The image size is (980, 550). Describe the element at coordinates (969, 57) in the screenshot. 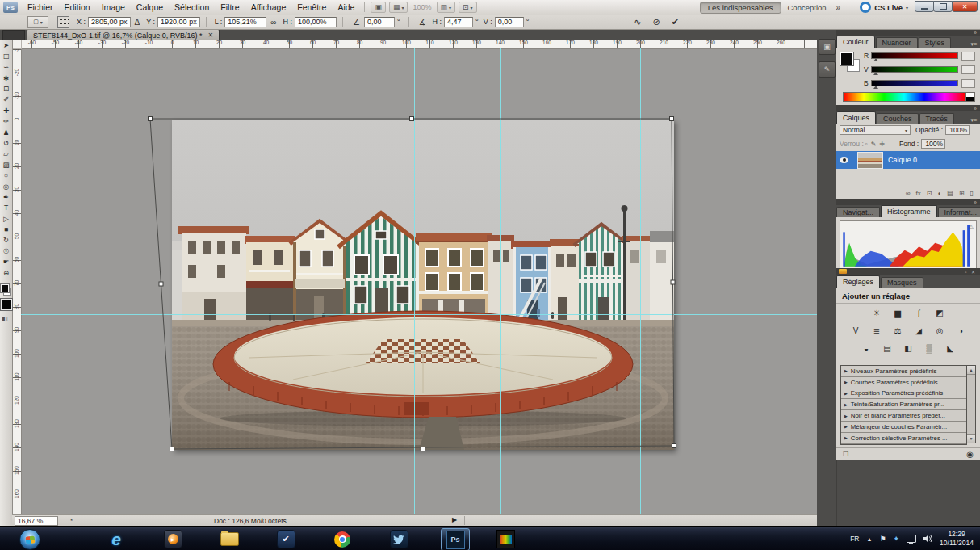

I see `red-value-field` at that location.